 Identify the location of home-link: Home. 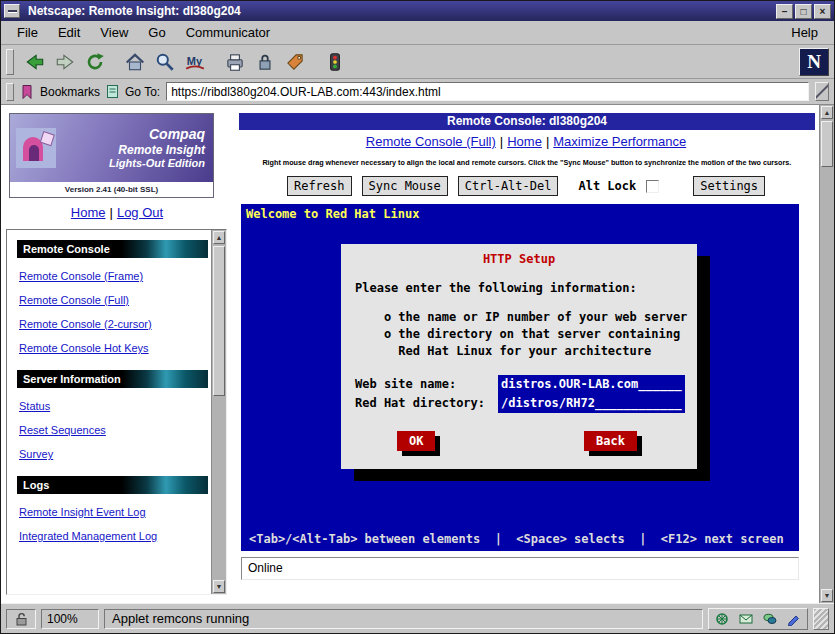
(88, 212).